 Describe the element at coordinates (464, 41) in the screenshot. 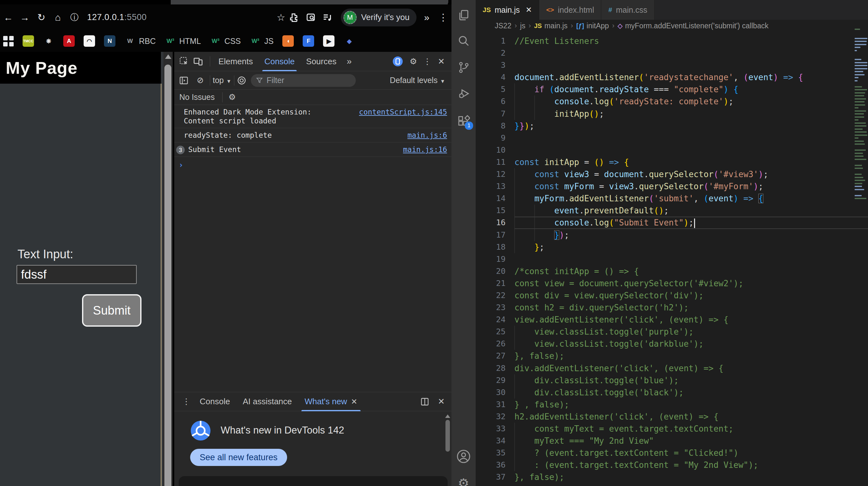

I see `search-icon` at that location.